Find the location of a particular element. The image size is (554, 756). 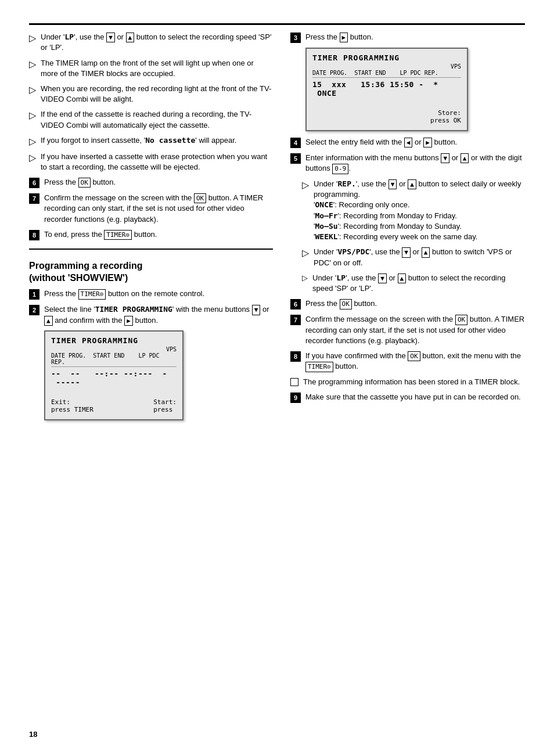

step-text: Enter information with the menu buttons … is located at coordinates (415, 164).